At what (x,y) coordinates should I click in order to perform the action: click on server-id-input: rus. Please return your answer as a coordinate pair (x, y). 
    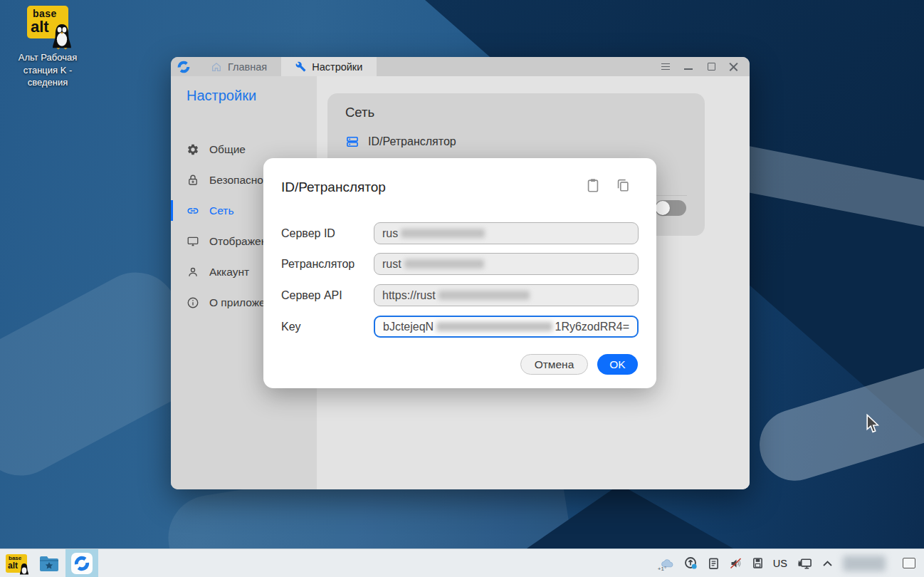
    Looking at the image, I should click on (506, 234).